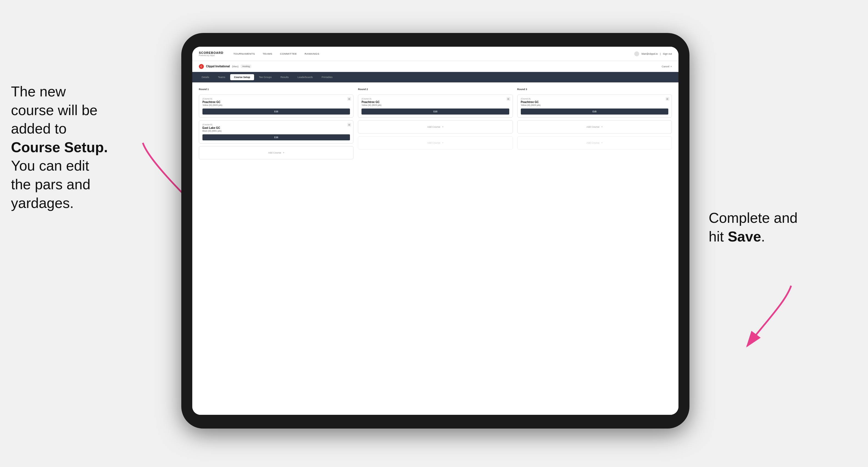 Image resolution: width=868 pixels, height=467 pixels. Describe the element at coordinates (218, 66) in the screenshot. I see `tournament-name: Clippd Invitational` at that location.